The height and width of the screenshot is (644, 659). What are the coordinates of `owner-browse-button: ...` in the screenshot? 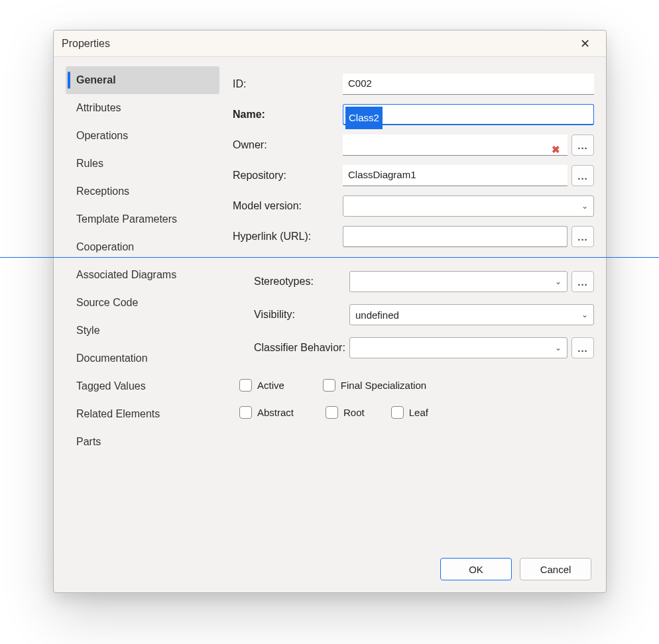 It's located at (583, 145).